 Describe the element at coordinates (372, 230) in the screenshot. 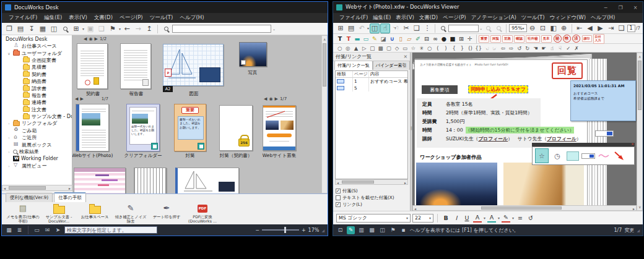

I see `layout-icon: ▩` at that location.